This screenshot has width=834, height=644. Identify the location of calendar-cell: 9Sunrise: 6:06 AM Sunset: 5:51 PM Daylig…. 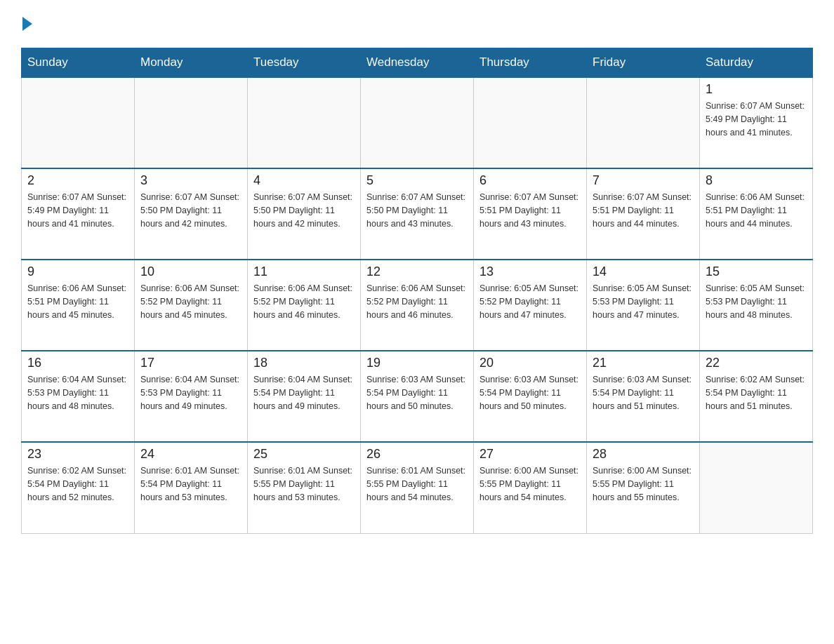
(79, 305).